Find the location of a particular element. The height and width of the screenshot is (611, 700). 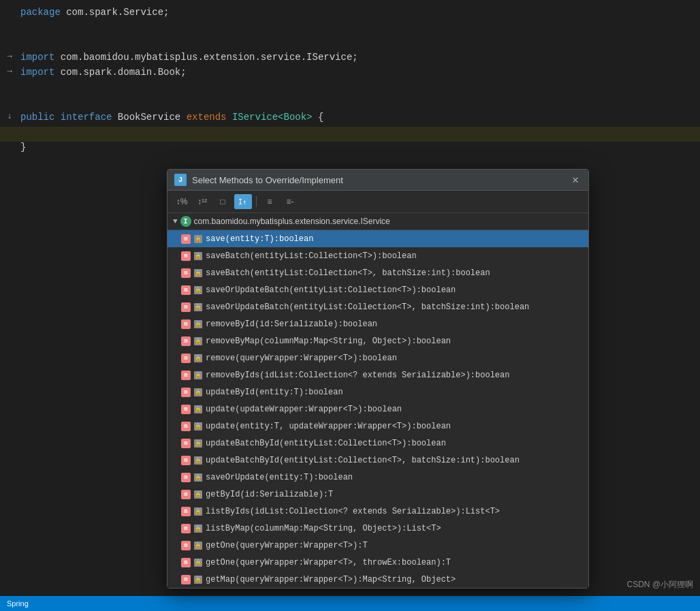

method-item-savebatch-2: m 🔒 saveBatch(entityList:Collection<T>, … is located at coordinates (378, 272).